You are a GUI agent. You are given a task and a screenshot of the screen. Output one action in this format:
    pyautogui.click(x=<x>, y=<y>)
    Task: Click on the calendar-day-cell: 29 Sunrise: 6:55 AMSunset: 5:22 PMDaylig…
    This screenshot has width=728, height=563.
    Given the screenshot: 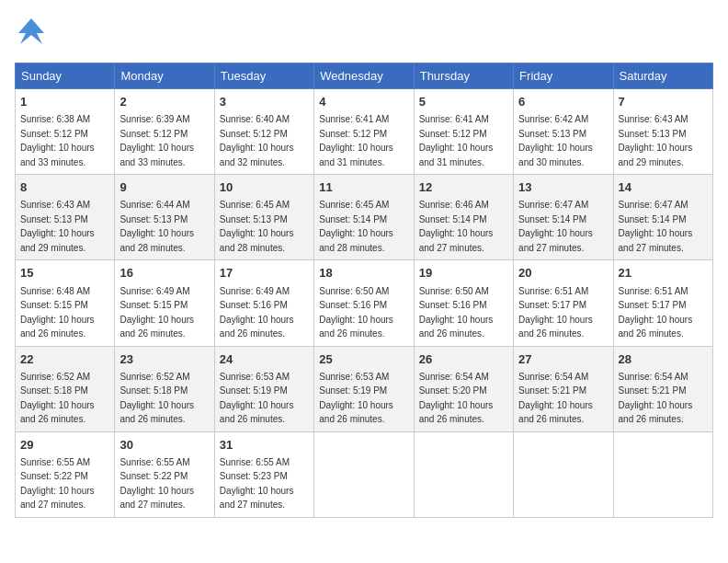 What is the action you would take?
    pyautogui.click(x=65, y=475)
    